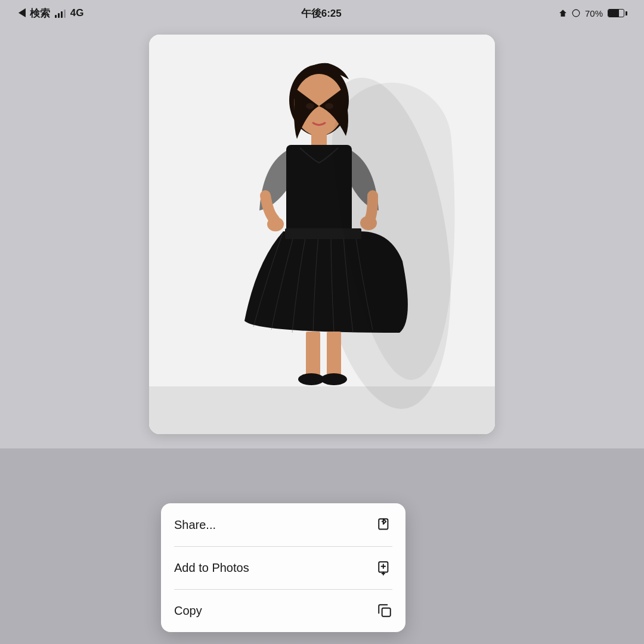 This screenshot has height=644, width=644. What do you see at coordinates (60, 13) in the screenshot?
I see `signal-bars` at bounding box center [60, 13].